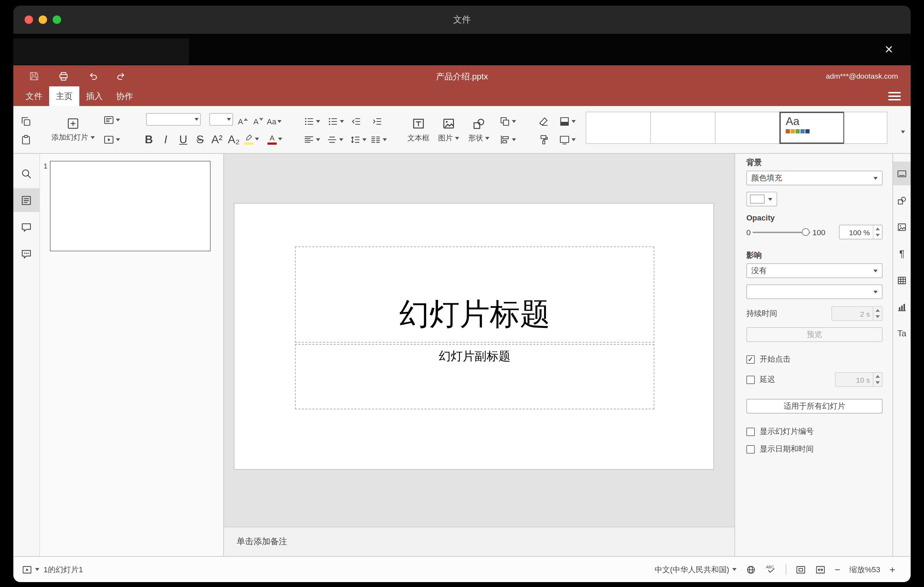 The image size is (924, 587). What do you see at coordinates (814, 218) in the screenshot?
I see `opacity-label: Opacity` at bounding box center [814, 218].